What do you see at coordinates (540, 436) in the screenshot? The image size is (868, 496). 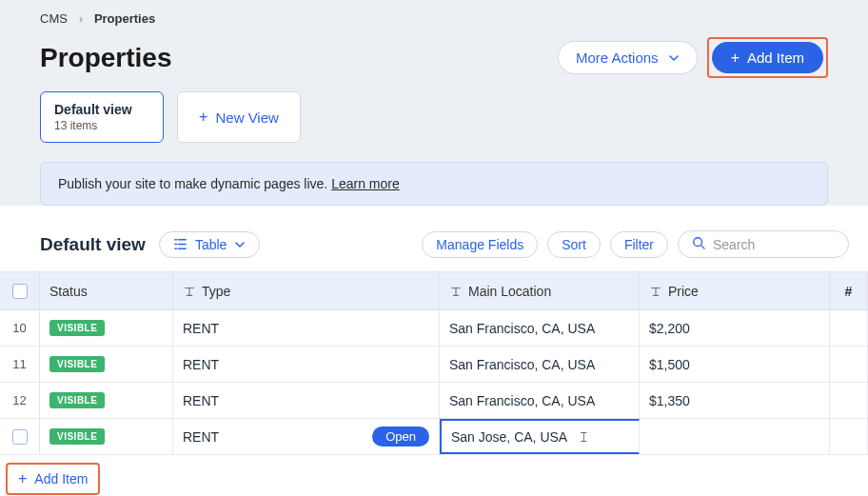 I see `cell-location-editing: San Jose, CA, USA 𝙸` at bounding box center [540, 436].